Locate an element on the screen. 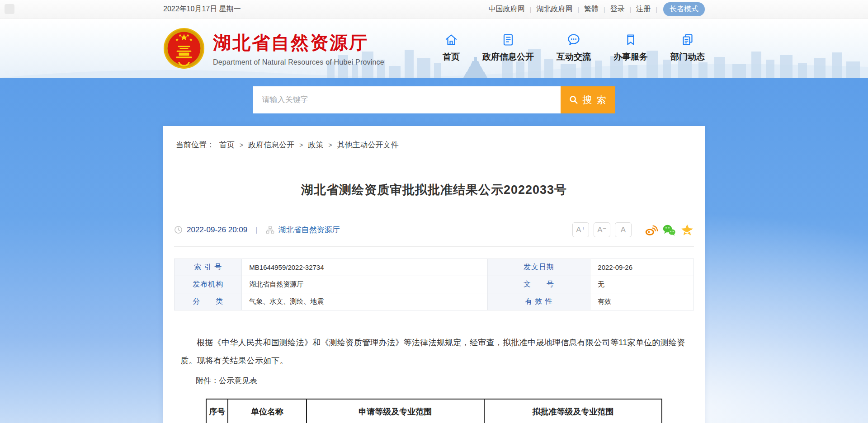 The height and width of the screenshot is (423, 868). font-reset-button: A is located at coordinates (623, 230).